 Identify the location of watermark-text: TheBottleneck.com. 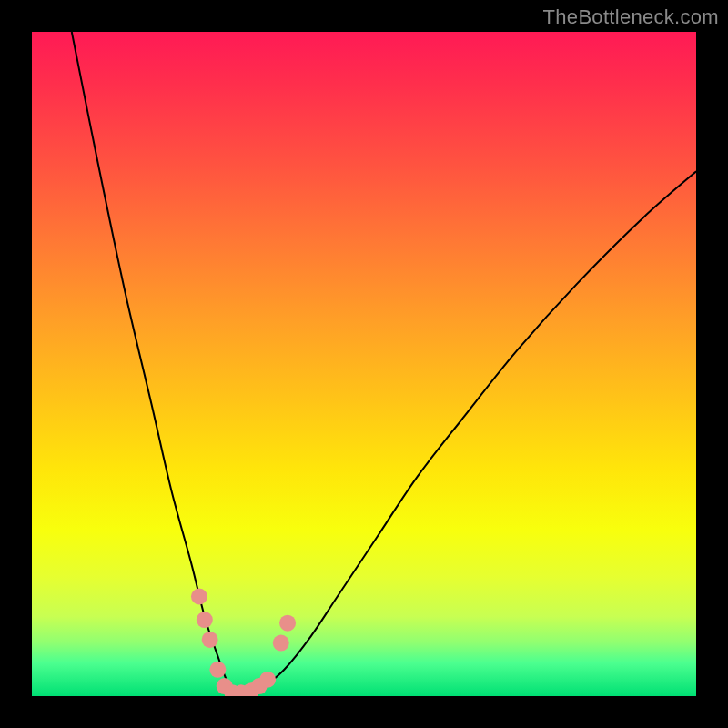
(632, 17).